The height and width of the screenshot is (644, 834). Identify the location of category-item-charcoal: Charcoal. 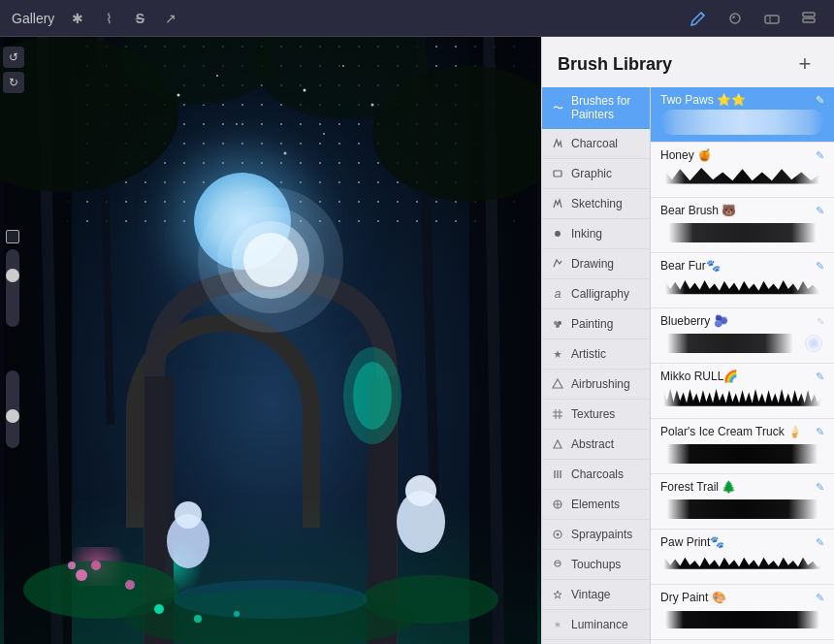
(595, 144).